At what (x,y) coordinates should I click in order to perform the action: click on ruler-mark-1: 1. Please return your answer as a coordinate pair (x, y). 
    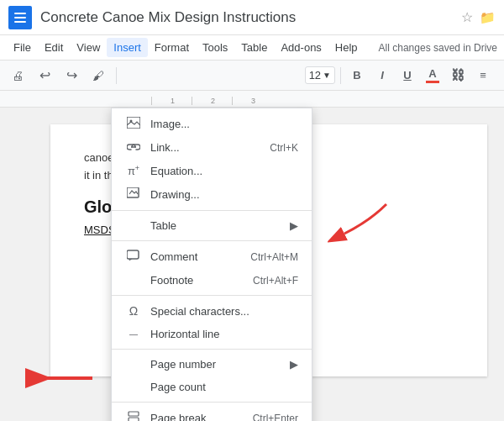
    Looking at the image, I should click on (171, 101).